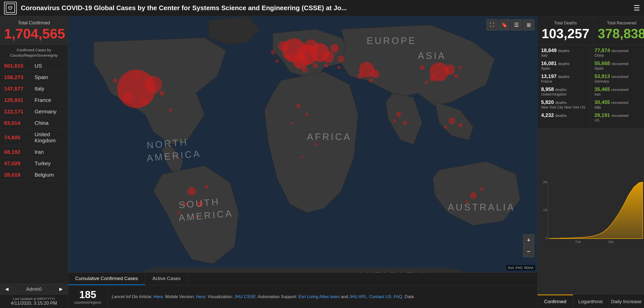  I want to click on countries-count-box: 185 countries/regions, so click(88, 297).